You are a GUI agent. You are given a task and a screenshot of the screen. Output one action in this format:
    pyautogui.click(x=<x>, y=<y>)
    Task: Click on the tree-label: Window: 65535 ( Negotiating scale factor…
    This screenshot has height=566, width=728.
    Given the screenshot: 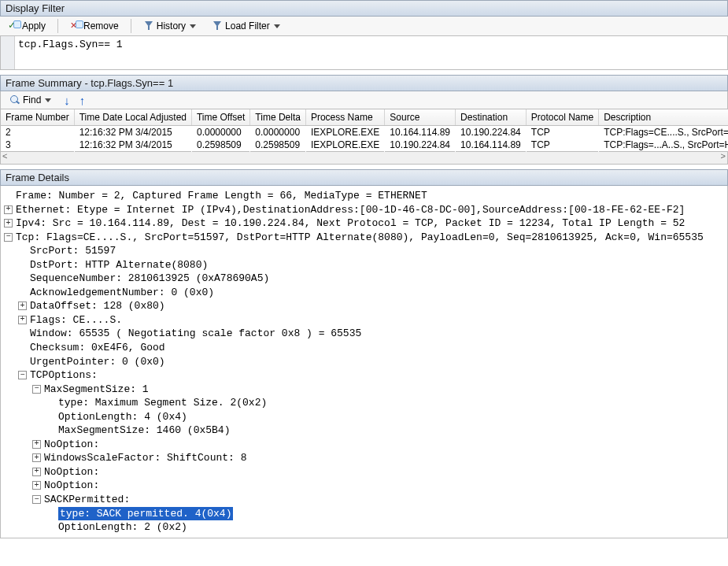 What is the action you would take?
    pyautogui.click(x=195, y=334)
    